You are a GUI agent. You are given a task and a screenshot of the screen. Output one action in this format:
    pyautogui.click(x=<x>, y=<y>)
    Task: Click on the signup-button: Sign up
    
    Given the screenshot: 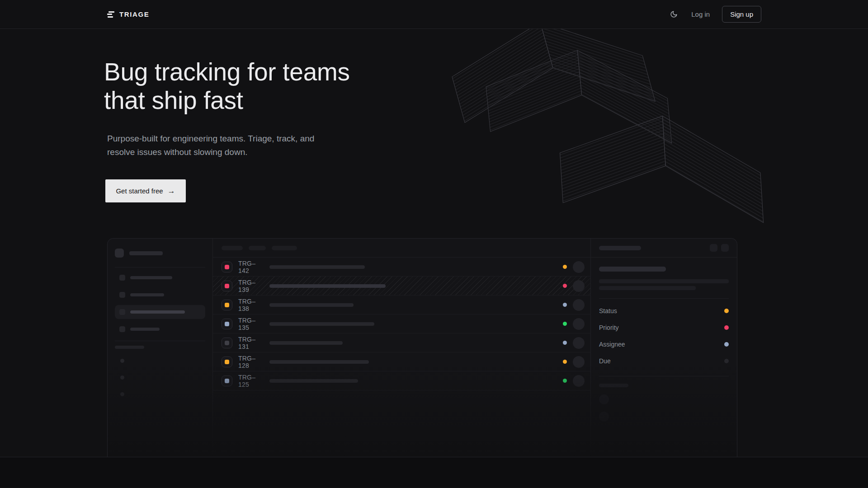 What is the action you would take?
    pyautogui.click(x=741, y=14)
    